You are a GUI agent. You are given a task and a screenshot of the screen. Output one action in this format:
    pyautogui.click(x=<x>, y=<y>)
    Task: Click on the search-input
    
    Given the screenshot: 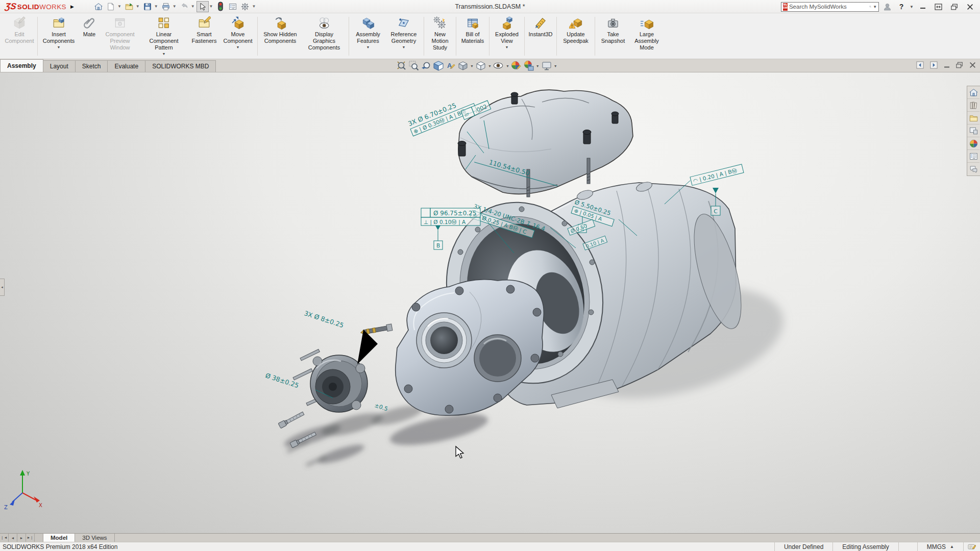 What is the action you would take?
    pyautogui.click(x=828, y=7)
    